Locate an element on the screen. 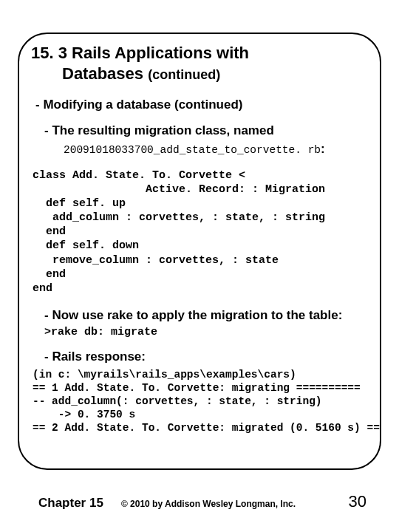 This screenshot has width=399, height=532. cmd-rake: >rake db: migrate is located at coordinates (206, 332).